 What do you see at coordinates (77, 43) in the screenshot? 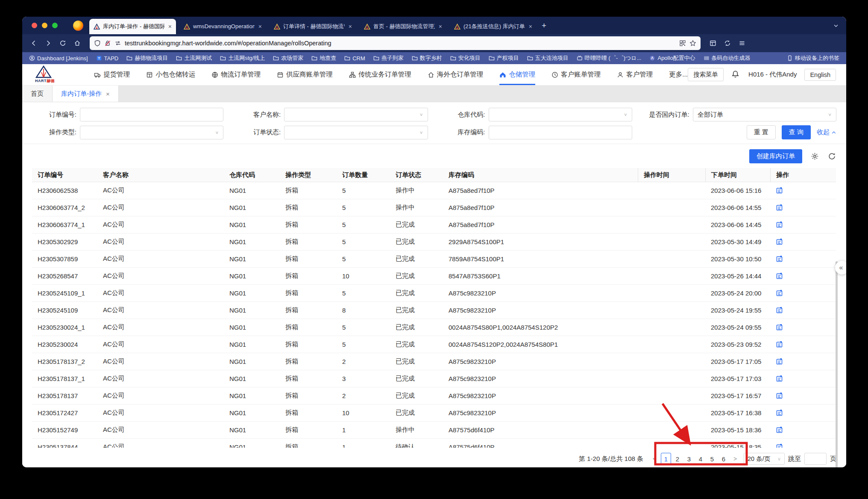
I see `home-icon` at bounding box center [77, 43].